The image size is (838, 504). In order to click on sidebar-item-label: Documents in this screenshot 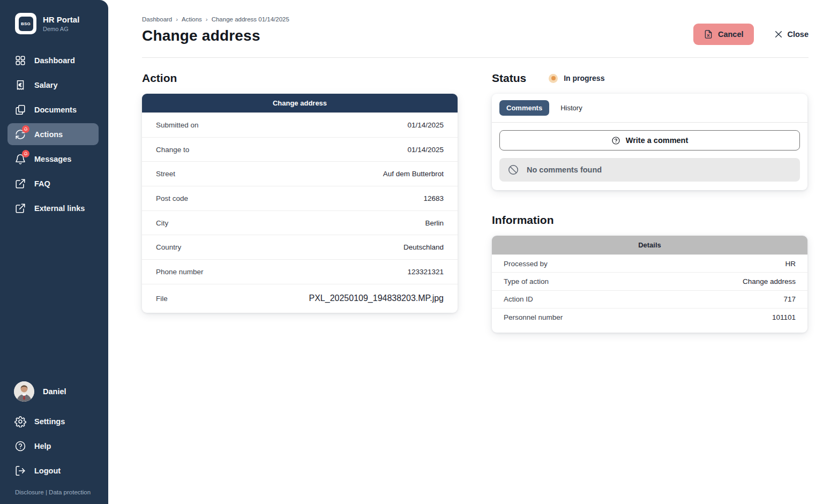, I will do `click(56, 110)`.